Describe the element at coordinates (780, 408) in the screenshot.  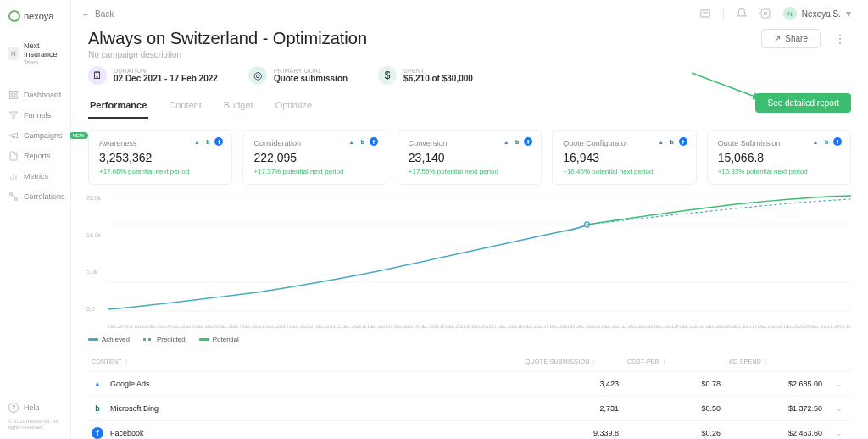
I see `cell-sp: $1,372.50` at that location.